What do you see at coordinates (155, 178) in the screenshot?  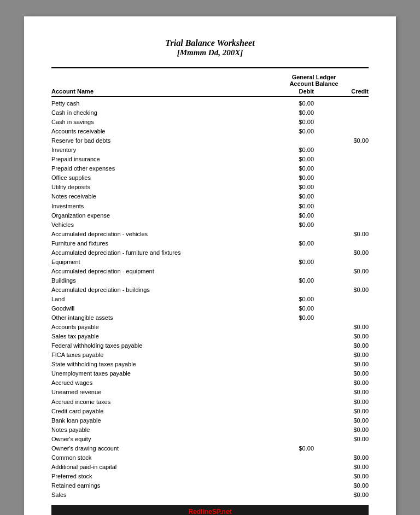 I see `row-account-name: Office supplies` at bounding box center [155, 178].